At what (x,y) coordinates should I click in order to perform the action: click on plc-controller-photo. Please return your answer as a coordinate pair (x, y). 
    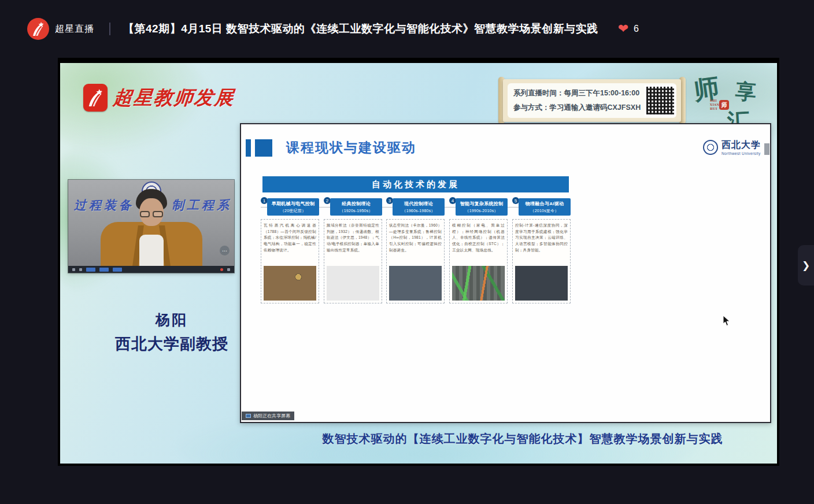
    Looking at the image, I should click on (415, 283).